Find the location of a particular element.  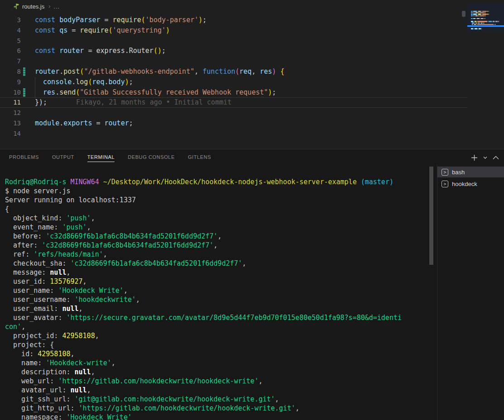

code-line: 10 res.send("Gitlab Successfully receive… is located at coordinates (234, 92).